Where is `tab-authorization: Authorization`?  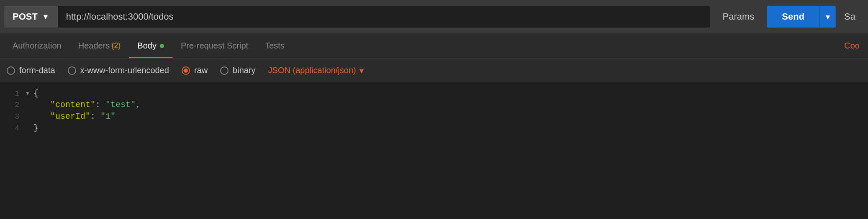
tab-authorization: Authorization is located at coordinates (37, 46).